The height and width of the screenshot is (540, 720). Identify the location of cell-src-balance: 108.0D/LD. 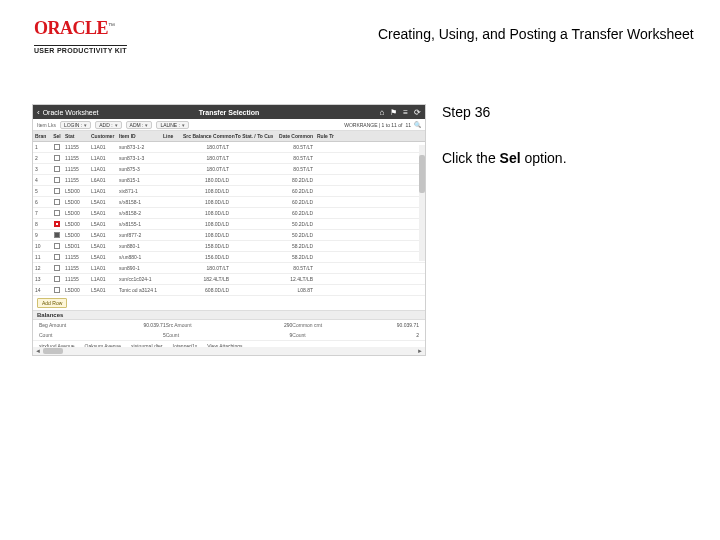
(209, 235).